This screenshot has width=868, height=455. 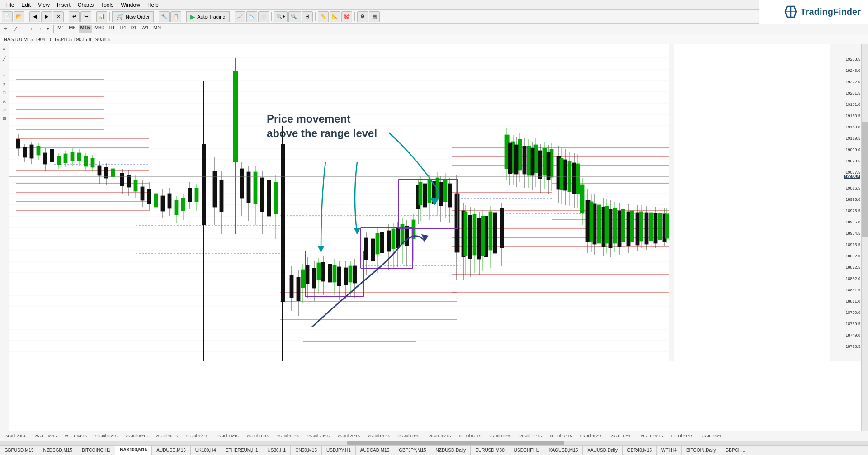 What do you see at coordinates (58, 450) in the screenshot?
I see `tab-nzdsgd: NZDSGD,M15` at bounding box center [58, 450].